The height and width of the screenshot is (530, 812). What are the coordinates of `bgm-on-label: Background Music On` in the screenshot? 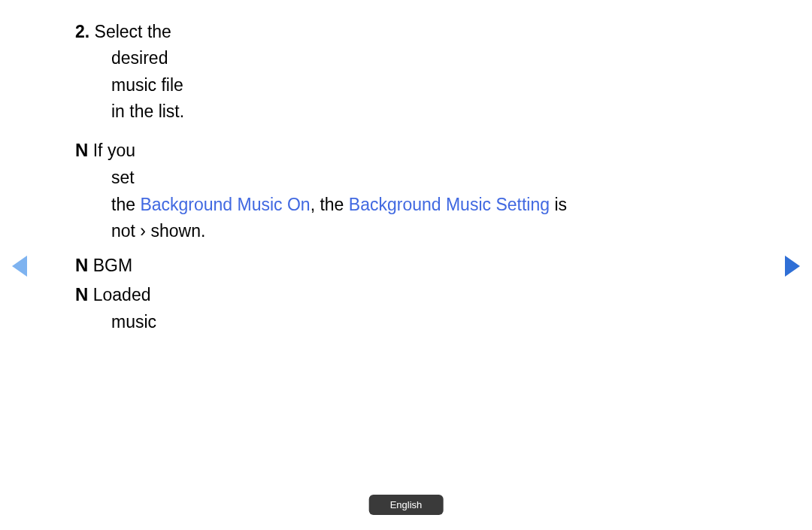 It's located at (225, 204).